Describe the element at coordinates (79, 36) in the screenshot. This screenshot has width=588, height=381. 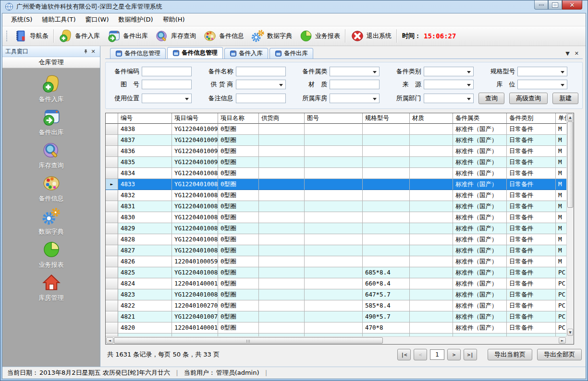
I see `toolbar-button-parts-in: 备件入库` at that location.